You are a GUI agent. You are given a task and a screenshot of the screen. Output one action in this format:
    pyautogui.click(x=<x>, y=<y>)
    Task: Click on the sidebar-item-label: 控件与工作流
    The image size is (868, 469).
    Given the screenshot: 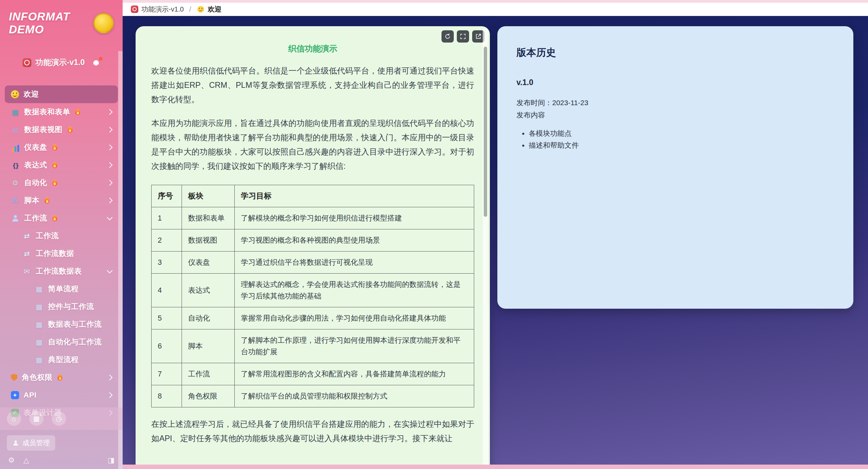 What is the action you would take?
    pyautogui.click(x=71, y=307)
    